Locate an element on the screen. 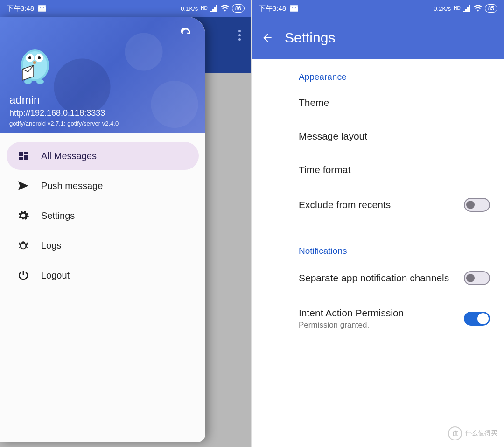  setting-separate-channels: Separate app notification channels is located at coordinates (378, 278).